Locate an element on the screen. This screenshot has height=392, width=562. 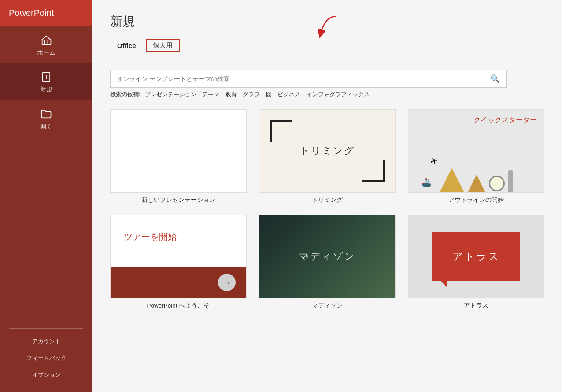
plane-icon: ✈ is located at coordinates (434, 161).